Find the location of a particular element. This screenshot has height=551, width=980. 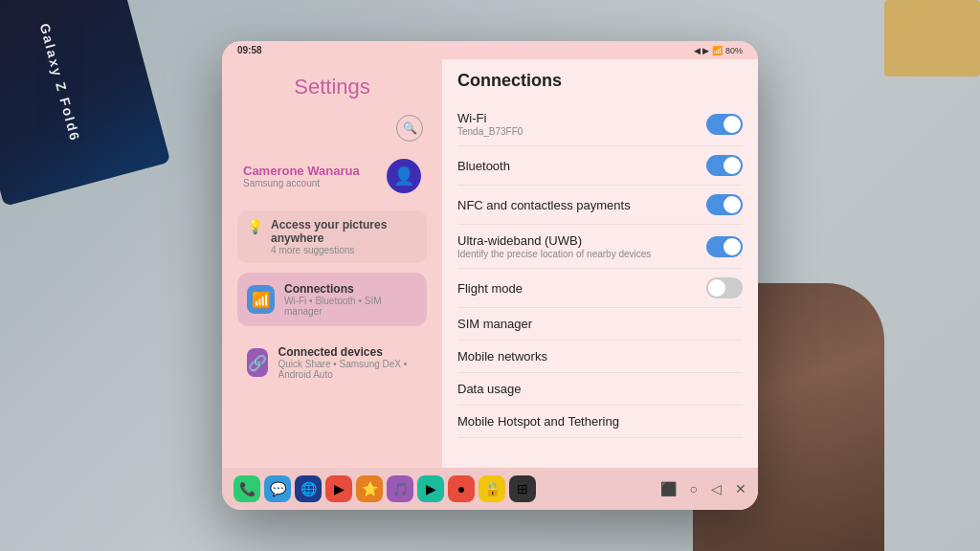

flight-toggle is located at coordinates (724, 288).